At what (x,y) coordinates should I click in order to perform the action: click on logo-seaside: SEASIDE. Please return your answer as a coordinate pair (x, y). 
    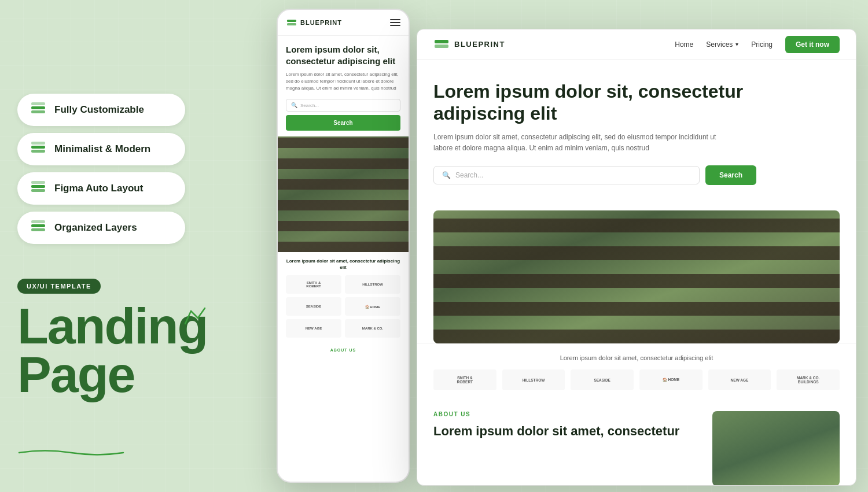
    Looking at the image, I should click on (602, 380).